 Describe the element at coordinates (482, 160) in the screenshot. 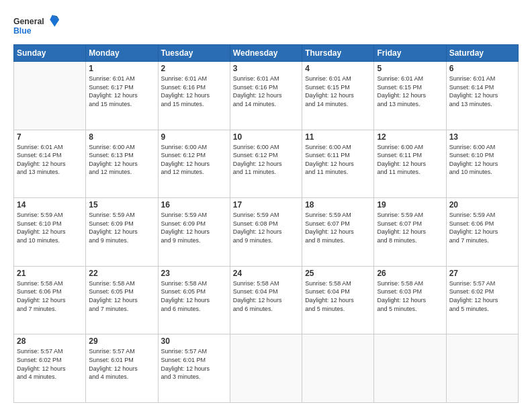

I see `day-info: Sunrise: 6:00 AM Sunset: 6:10 PM Dayligh…` at that location.